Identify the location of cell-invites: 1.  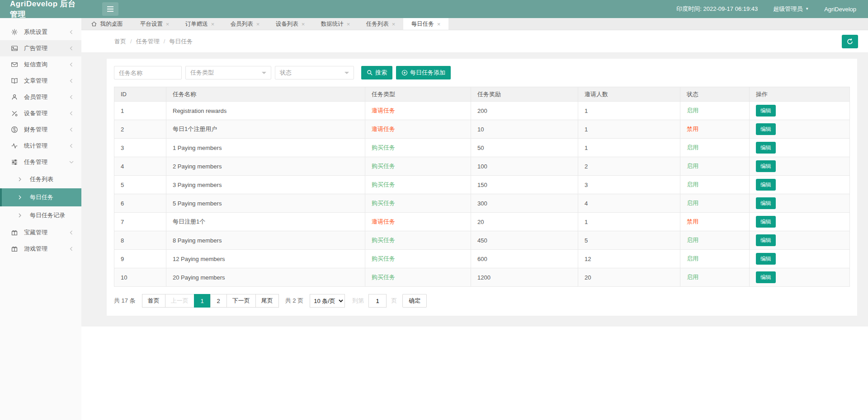
(629, 148).